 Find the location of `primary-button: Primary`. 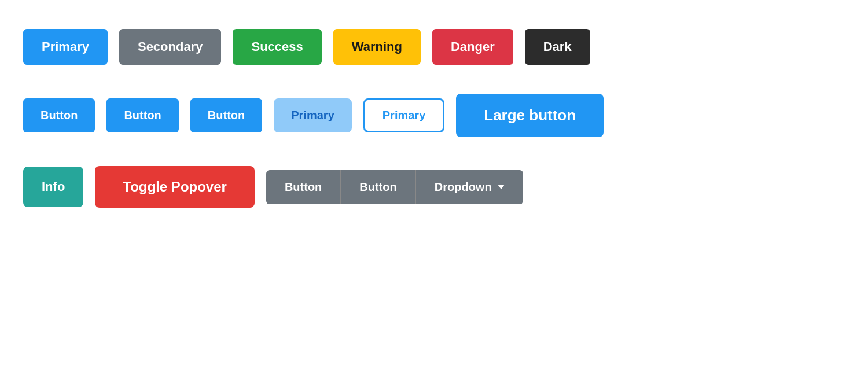

primary-button: Primary is located at coordinates (65, 47).